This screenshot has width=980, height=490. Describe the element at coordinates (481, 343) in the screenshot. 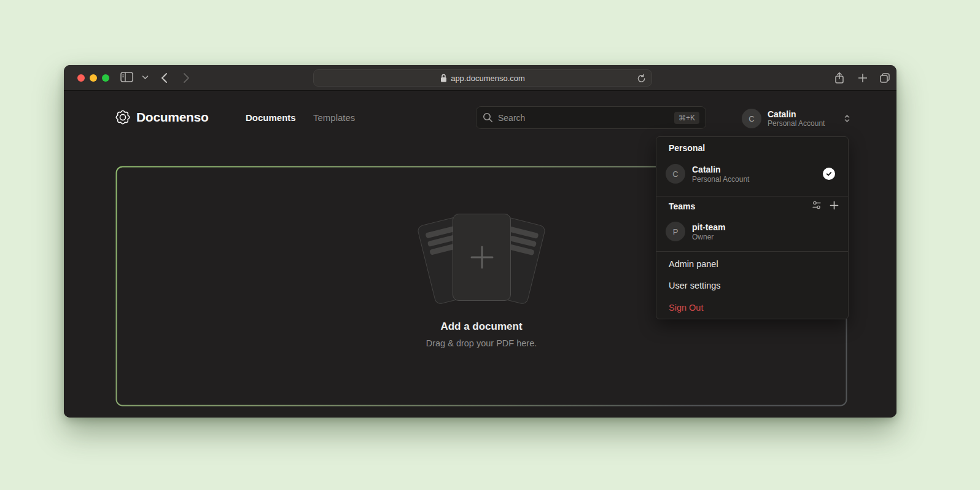

I see `dropzone-subtitle: Drag & drop your PDF here.` at that location.